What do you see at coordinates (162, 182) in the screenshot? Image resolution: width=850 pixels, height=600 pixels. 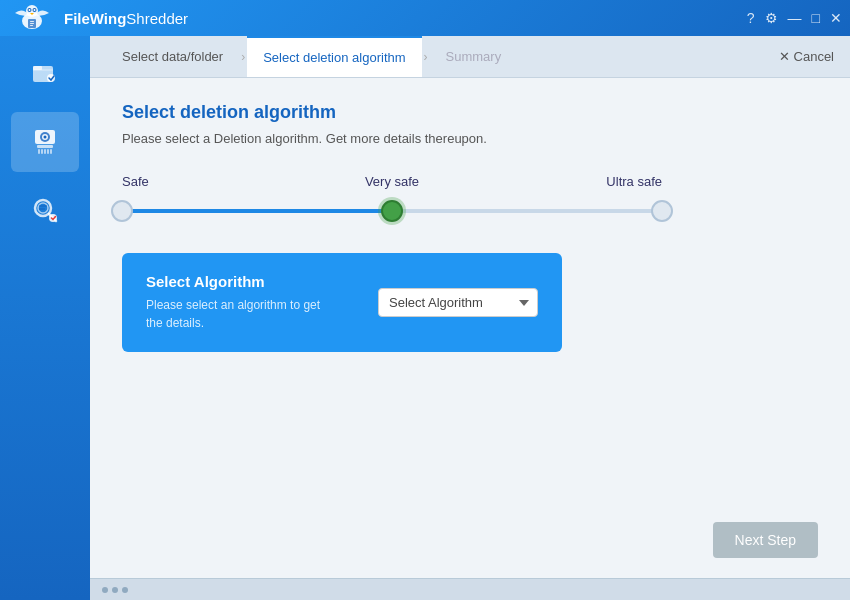 I see `slider-label-safe: Safe` at bounding box center [162, 182].